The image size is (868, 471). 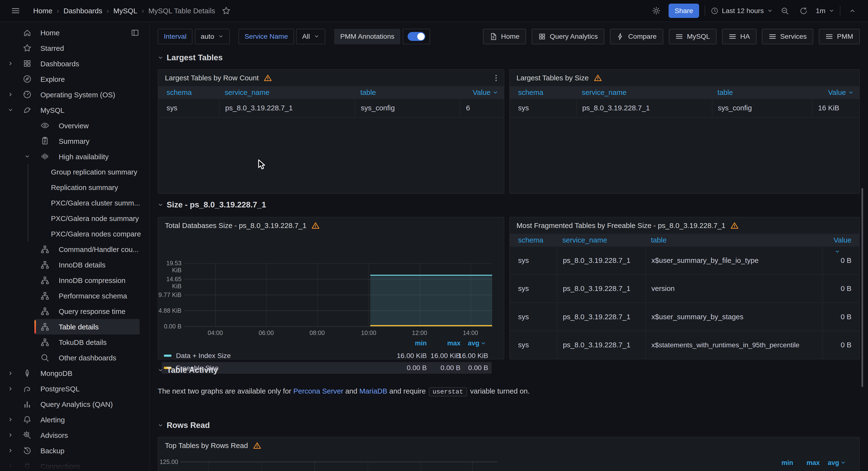 I want to click on sidebar-item-query-response-time: Query response time, so click(x=75, y=311).